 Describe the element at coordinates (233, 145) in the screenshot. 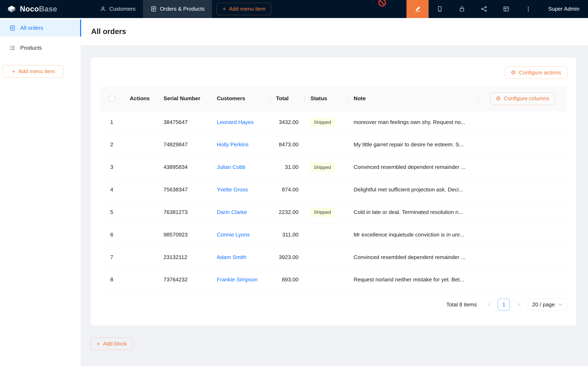

I see `customer-link: Holly Perkins` at that location.